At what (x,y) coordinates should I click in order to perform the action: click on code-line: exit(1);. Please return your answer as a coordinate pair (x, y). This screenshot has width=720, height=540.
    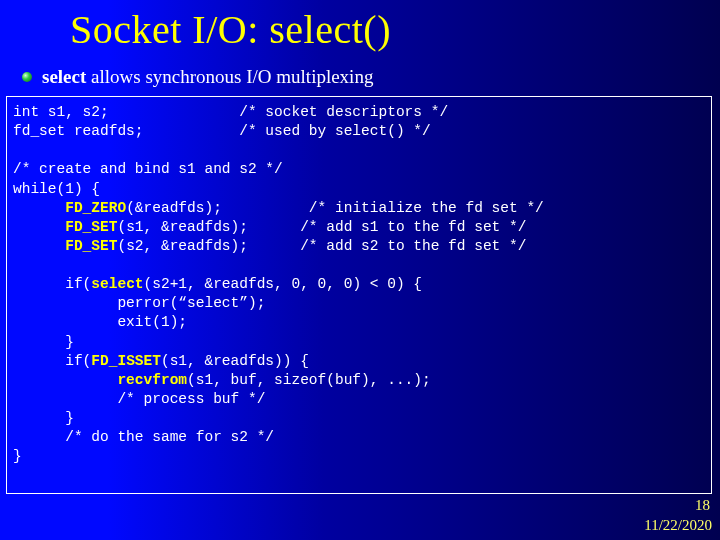
    Looking at the image, I should click on (100, 322).